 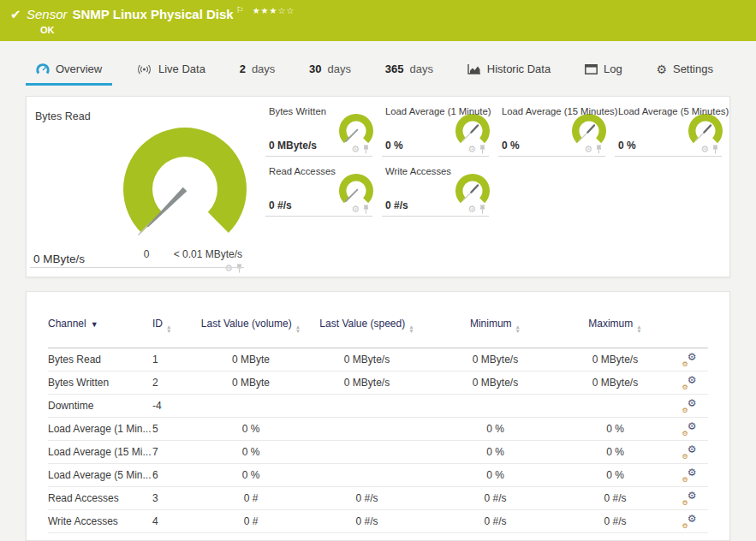 What do you see at coordinates (208, 254) in the screenshot?
I see `gauge-scale-max: < 0.01 MByte/s` at bounding box center [208, 254].